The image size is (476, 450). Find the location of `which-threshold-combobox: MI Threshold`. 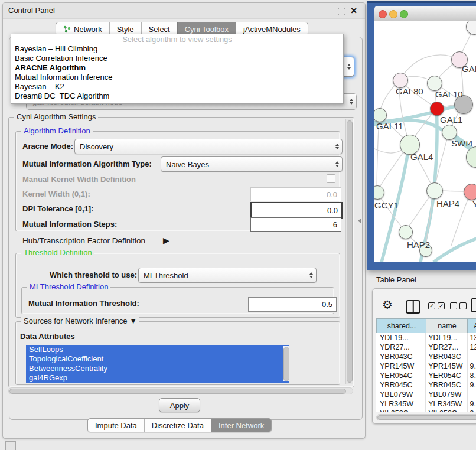

which-threshold-combobox: MI Threshold is located at coordinates (227, 275).